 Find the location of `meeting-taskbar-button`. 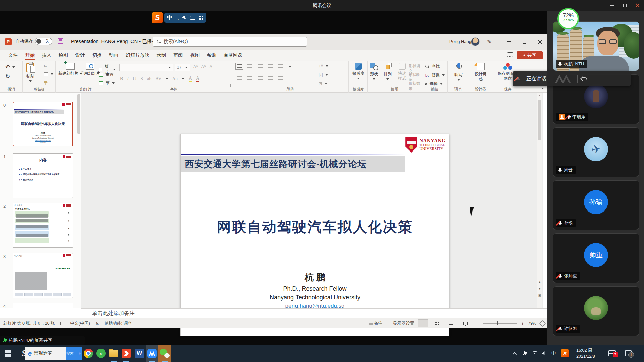

meeting-taskbar-button is located at coordinates (152, 353).